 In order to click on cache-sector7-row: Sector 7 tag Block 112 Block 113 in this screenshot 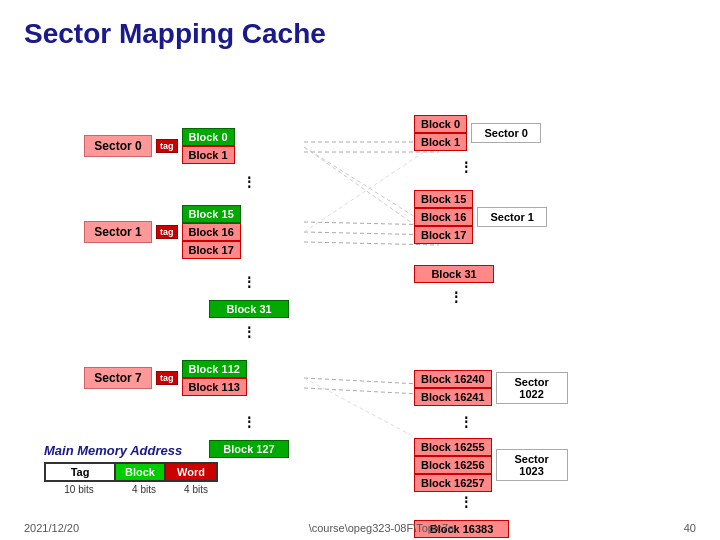, I will do `click(166, 378)`.